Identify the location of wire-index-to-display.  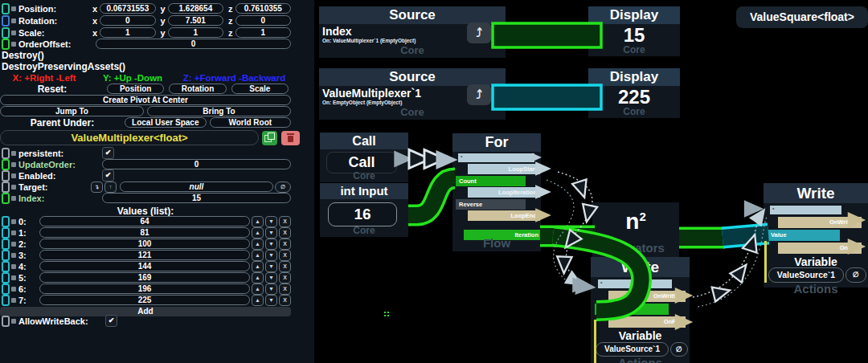
(547, 35).